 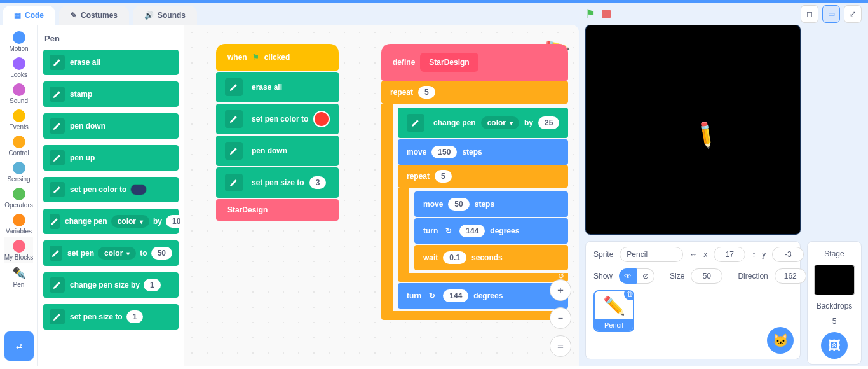 I want to click on stage-thumbnail, so click(x=834, y=280).